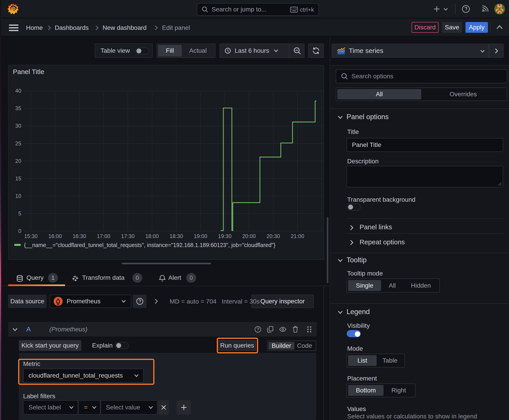 This screenshot has height=420, width=509. Describe the element at coordinates (18, 179) in the screenshot. I see `svg-text: 15` at that location.